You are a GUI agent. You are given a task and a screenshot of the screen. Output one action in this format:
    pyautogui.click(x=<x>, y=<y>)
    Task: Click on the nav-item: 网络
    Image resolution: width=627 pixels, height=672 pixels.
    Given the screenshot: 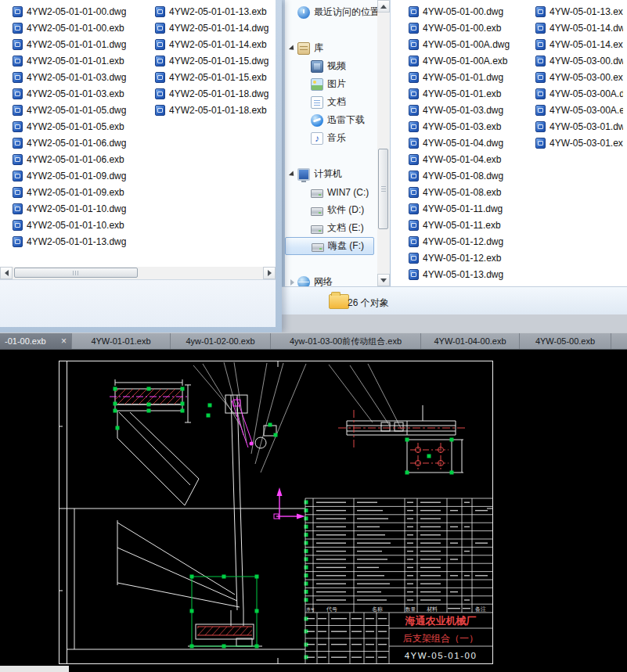 What is the action you would take?
    pyautogui.click(x=331, y=280)
    